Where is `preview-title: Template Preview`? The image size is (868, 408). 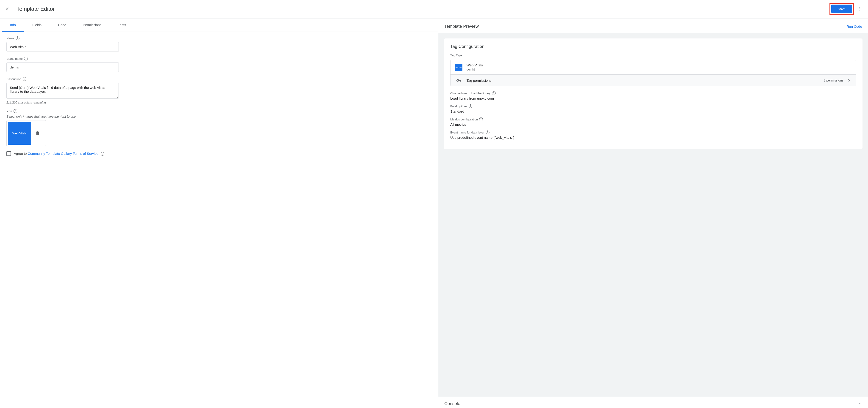
preview-title: Template Preview is located at coordinates (462, 26).